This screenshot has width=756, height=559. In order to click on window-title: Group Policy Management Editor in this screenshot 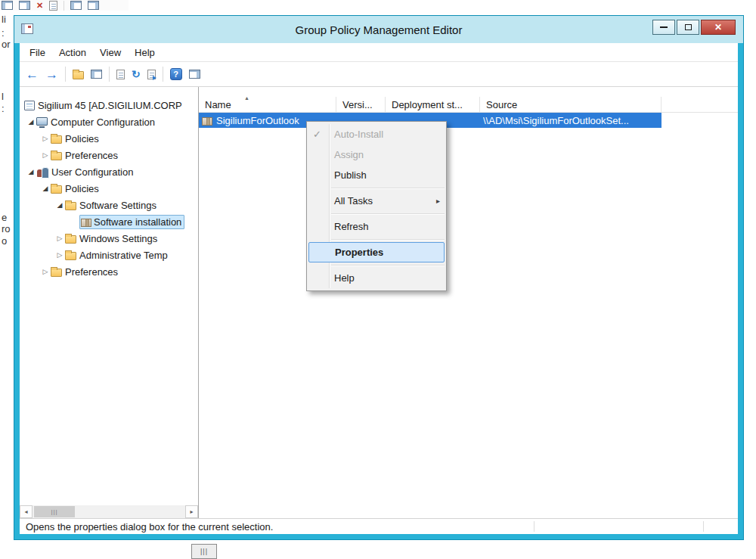, I will do `click(379, 30)`.